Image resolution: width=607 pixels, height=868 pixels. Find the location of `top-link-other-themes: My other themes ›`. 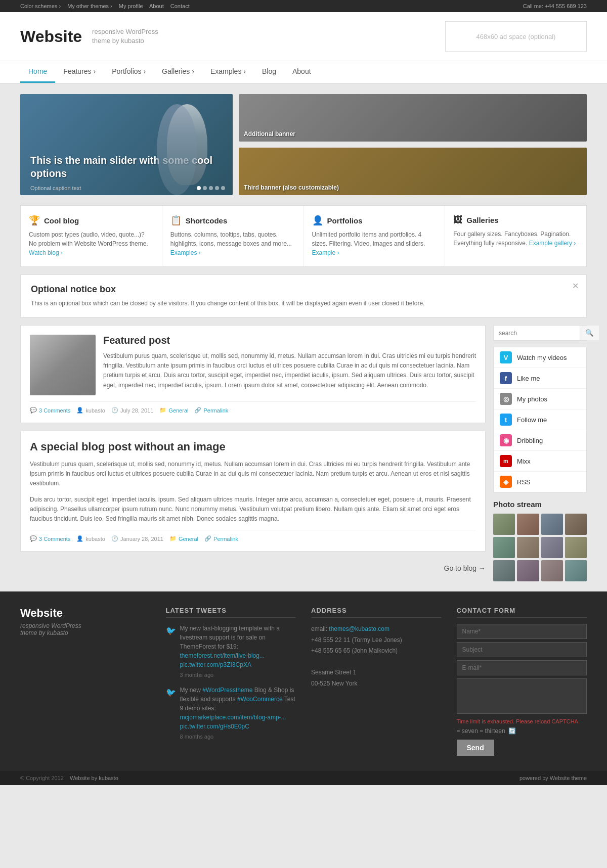

top-link-other-themes: My other themes › is located at coordinates (90, 6).